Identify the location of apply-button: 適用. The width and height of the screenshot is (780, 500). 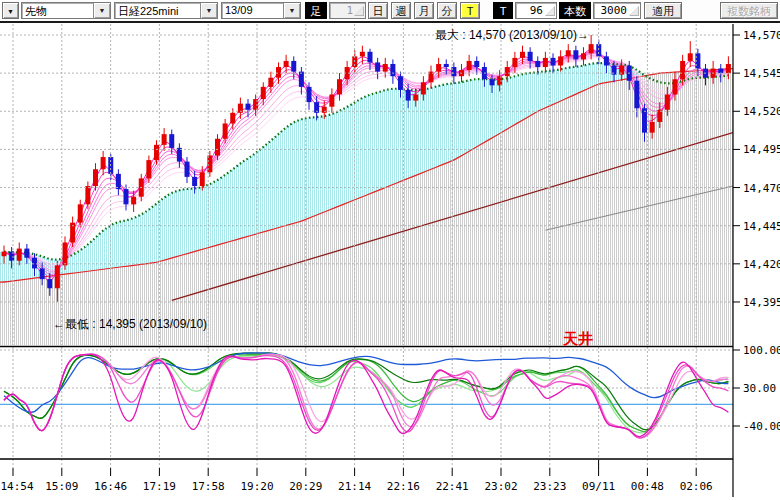
(663, 10).